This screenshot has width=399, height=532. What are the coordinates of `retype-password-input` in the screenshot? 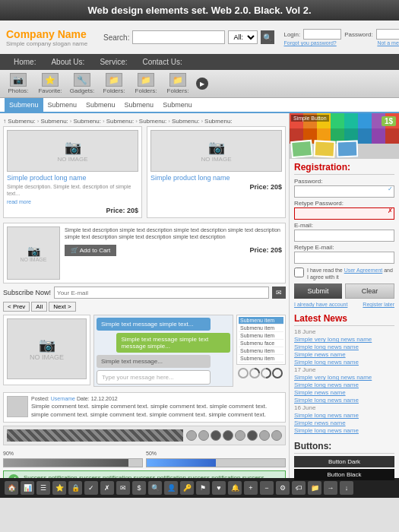 It's located at (344, 214).